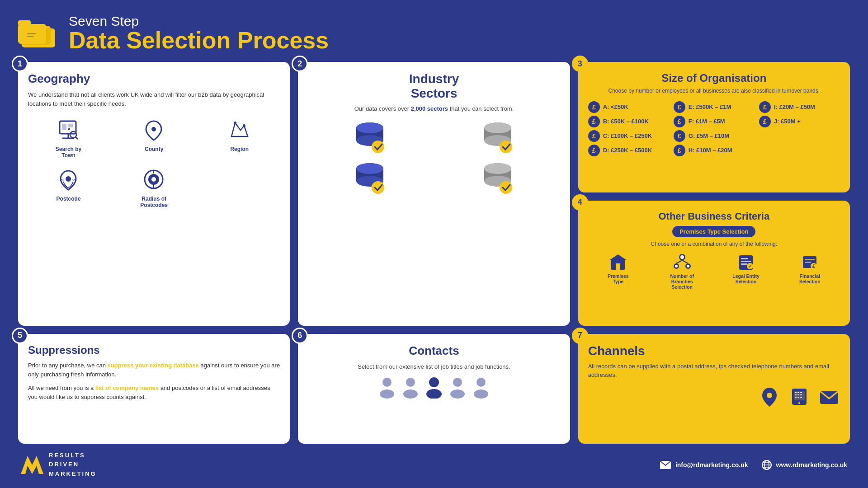 The height and width of the screenshot is (488, 868). I want to click on geo-item-postcode: Postcode, so click(69, 187).